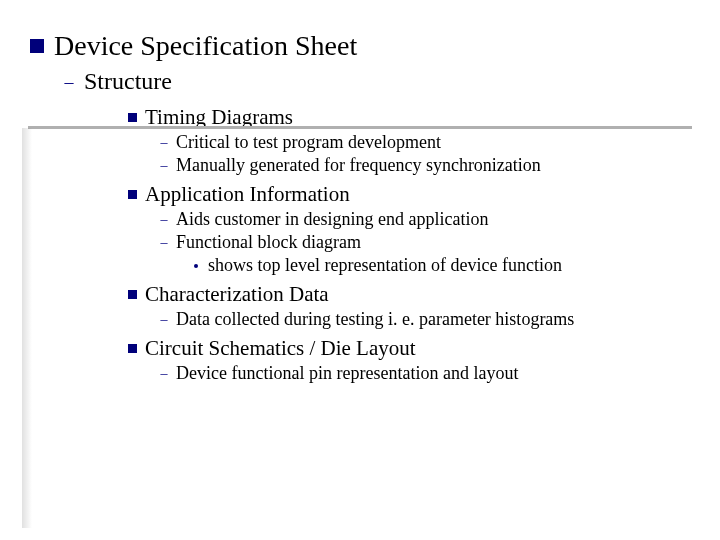 The image size is (720, 540). I want to click on app-subitem-row: shows top level representation of device…, so click(442, 266).